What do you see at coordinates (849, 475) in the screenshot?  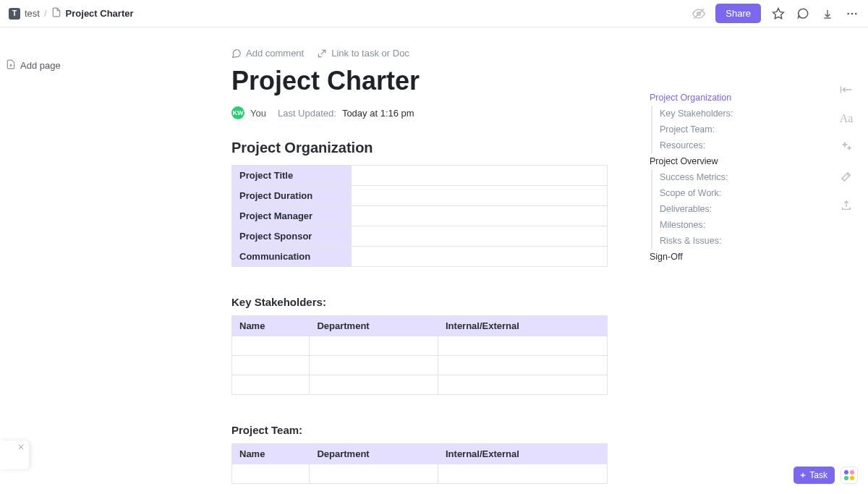 I see `apps-button` at bounding box center [849, 475].